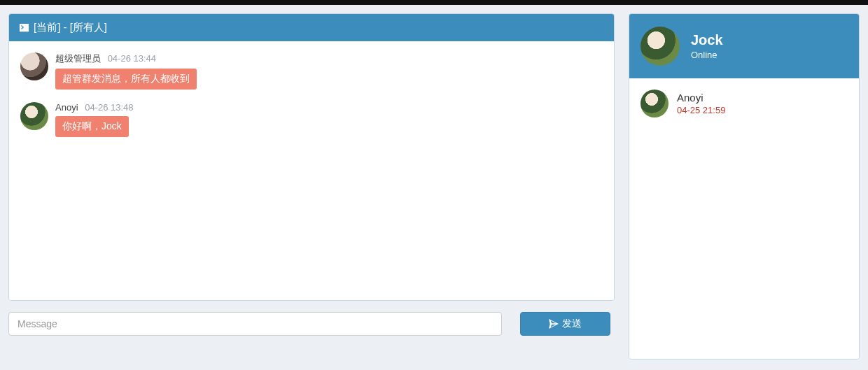 Image resolution: width=868 pixels, height=370 pixels. Describe the element at coordinates (70, 28) in the screenshot. I see `chat-header-title: [当前] - [所有人]` at that location.